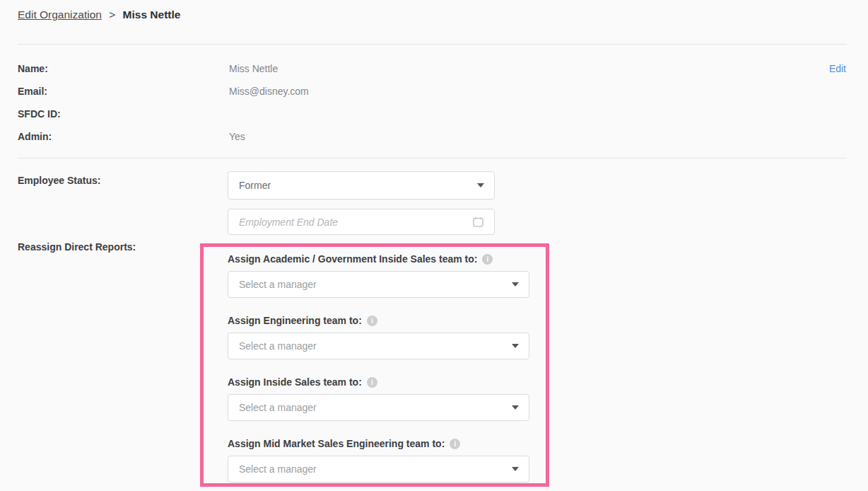 This screenshot has height=491, width=868. What do you see at coordinates (237, 137) in the screenshot?
I see `admin-value: Yes` at bounding box center [237, 137].